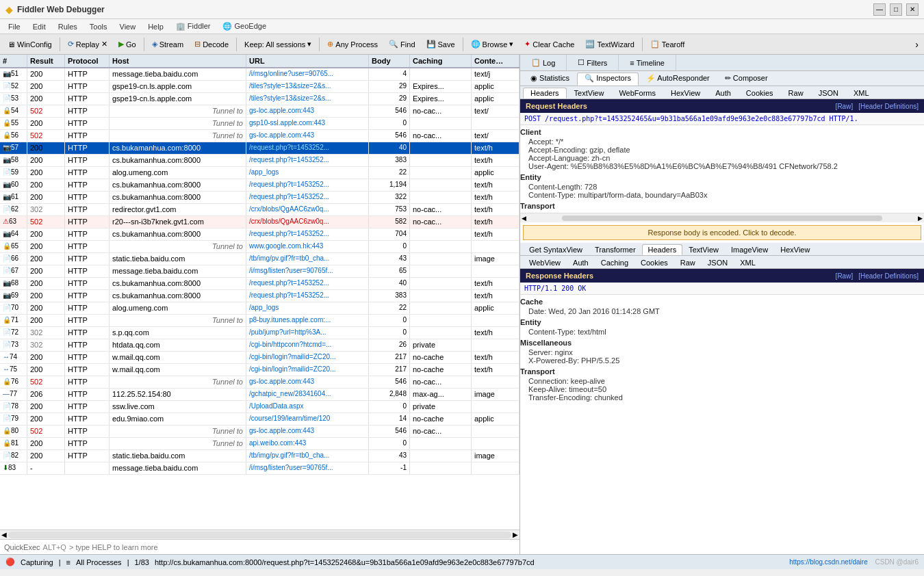 The image size is (924, 576). What do you see at coordinates (496, 61) in the screenshot?
I see `col-content: Conte…` at bounding box center [496, 61].